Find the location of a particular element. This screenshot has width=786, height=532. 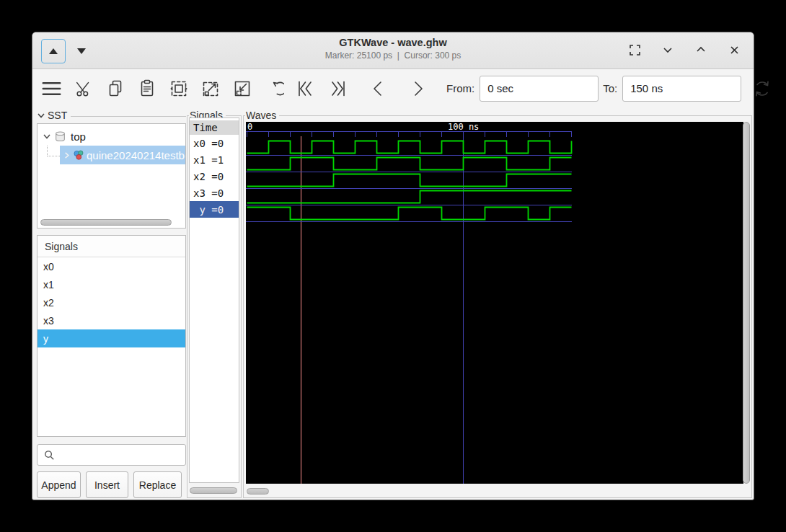

skip-end-icon is located at coordinates (337, 89).